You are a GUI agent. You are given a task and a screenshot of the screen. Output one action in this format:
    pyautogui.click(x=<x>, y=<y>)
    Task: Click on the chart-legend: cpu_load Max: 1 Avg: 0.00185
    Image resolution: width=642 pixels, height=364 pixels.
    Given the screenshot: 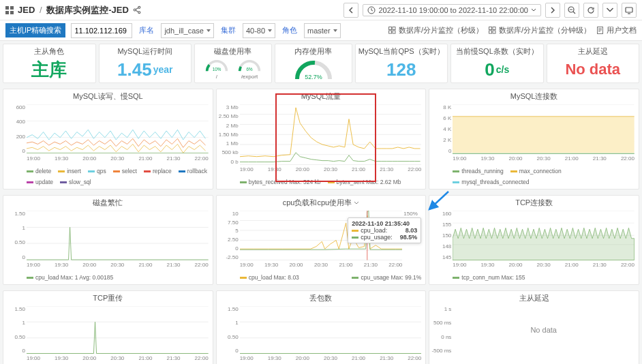 What is the action you would take?
    pyautogui.click(x=108, y=278)
    